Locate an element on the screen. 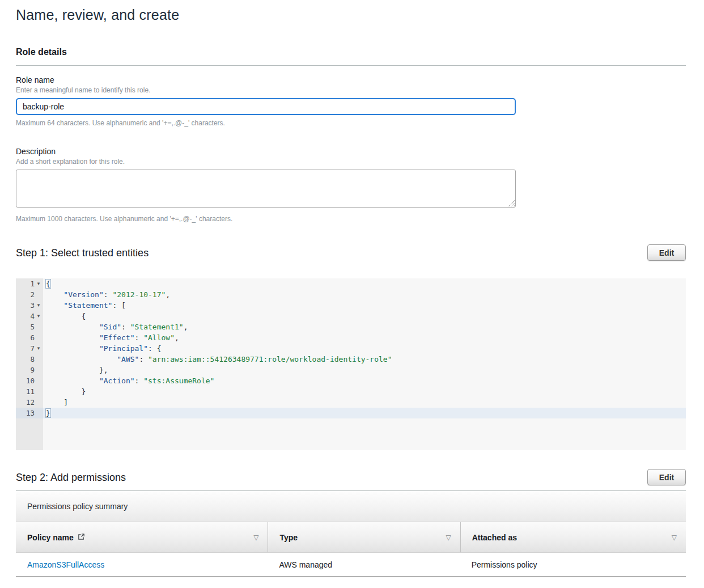  section-divider is located at coordinates (351, 66).